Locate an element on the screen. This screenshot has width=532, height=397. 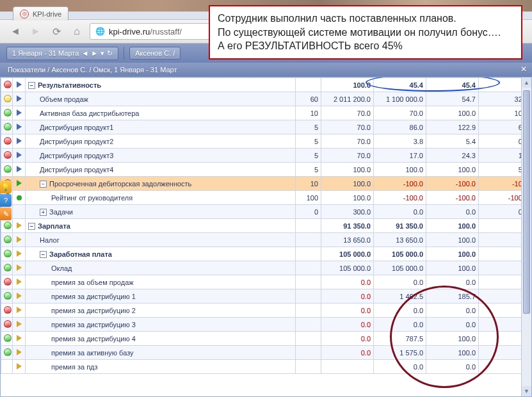
table-row: −Результативность100.045.445.4 is located at coordinates (266, 85).